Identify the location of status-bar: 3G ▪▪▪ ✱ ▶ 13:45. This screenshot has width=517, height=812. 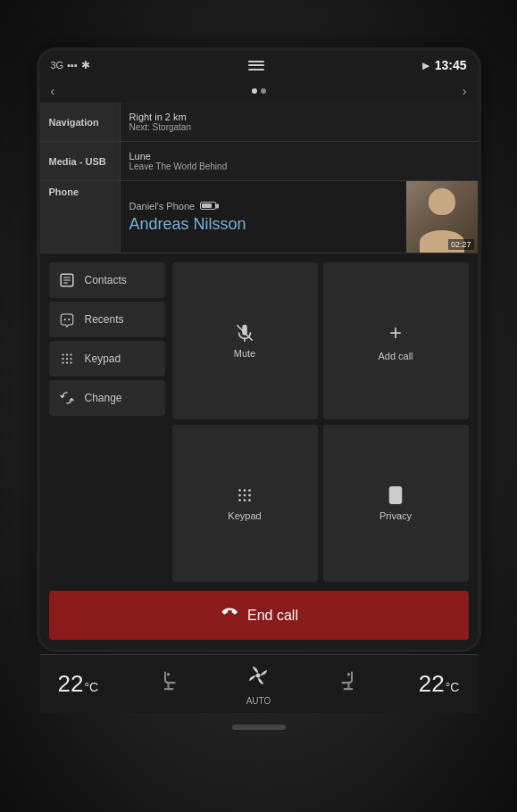
(259, 65).